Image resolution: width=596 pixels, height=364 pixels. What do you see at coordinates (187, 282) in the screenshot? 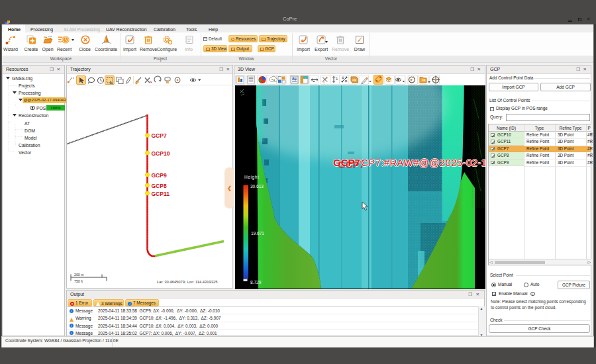
I see `svg-text:Lat: 30.4645079; Lon: 114.4319: Lat: 30.4645079; Lon: 114.4319325` at bounding box center [187, 282].